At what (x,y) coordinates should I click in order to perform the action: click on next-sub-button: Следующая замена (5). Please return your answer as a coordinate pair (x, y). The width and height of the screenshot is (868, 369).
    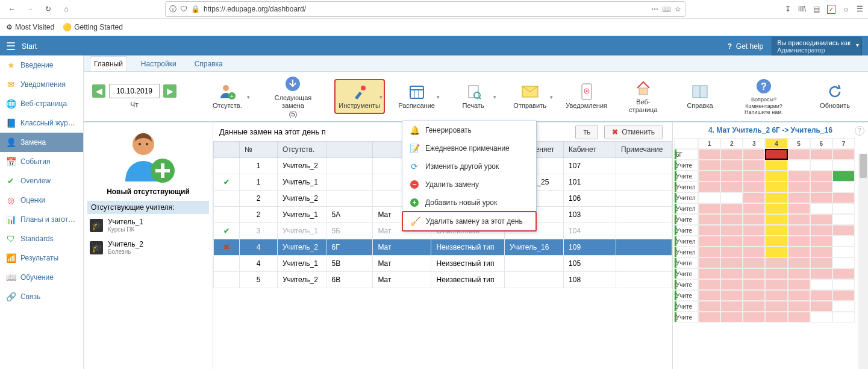
    Looking at the image, I should click on (293, 96).